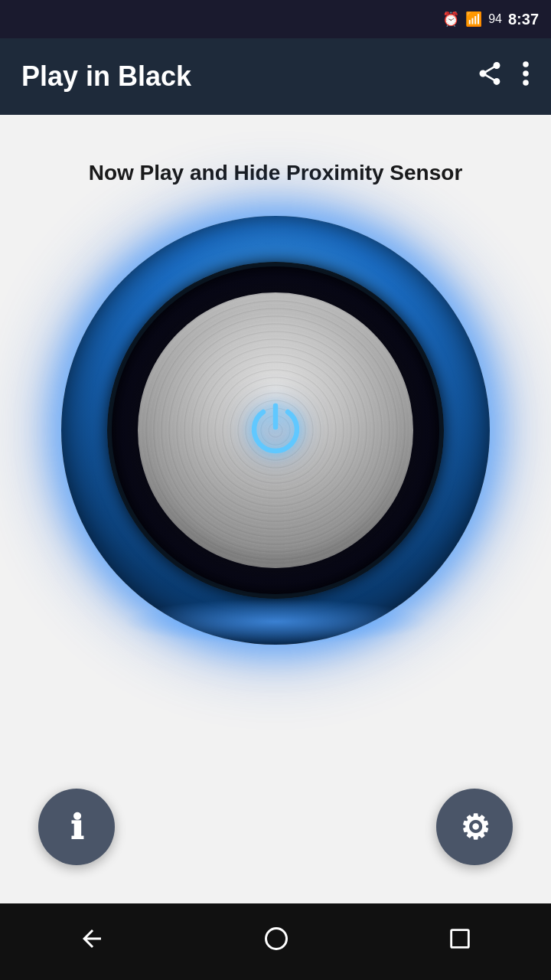 The width and height of the screenshot is (551, 980). What do you see at coordinates (276, 942) in the screenshot?
I see `nav-bar` at bounding box center [276, 942].